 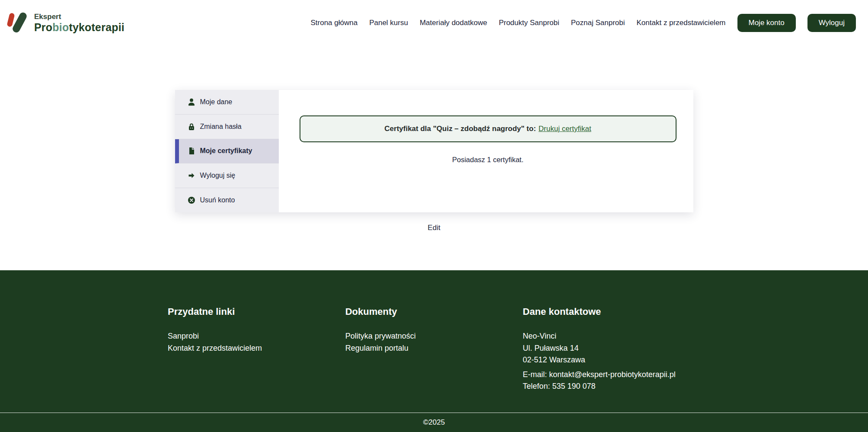 I want to click on sidebar-item-label: Zmiana hasła, so click(x=221, y=127).